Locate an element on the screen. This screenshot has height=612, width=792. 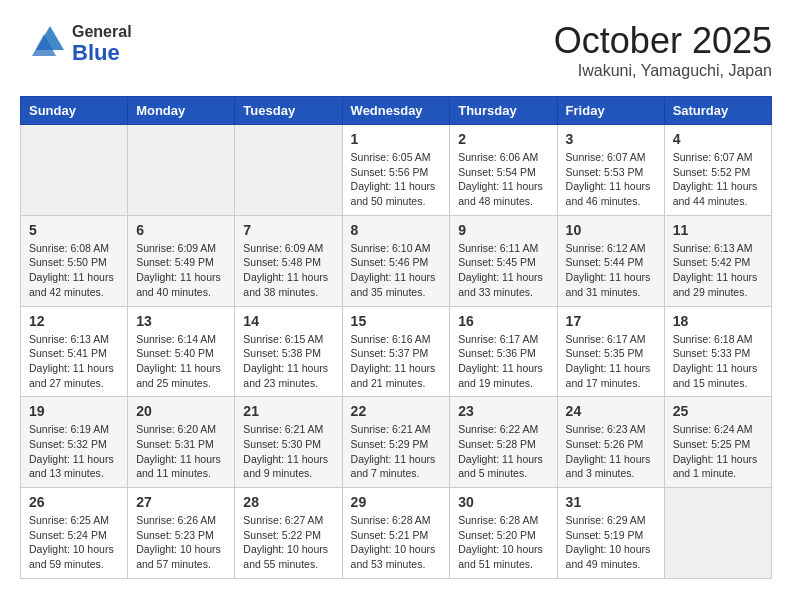
day-info: Sunrise: 6:11 AM Sunset: 5:45 PM Dayligh… is located at coordinates (503, 270).